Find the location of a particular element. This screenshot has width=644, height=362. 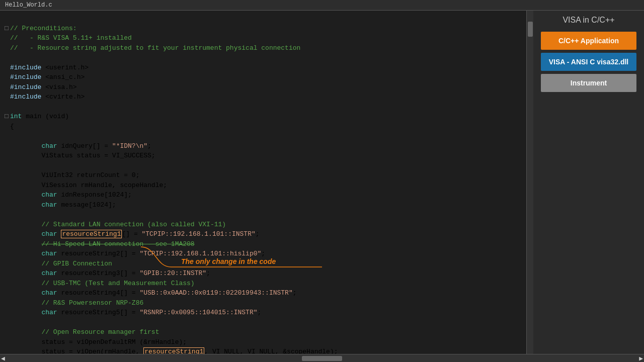

visa-ansi-button: VISA - ANSI C visa32.dll is located at coordinates (589, 62).